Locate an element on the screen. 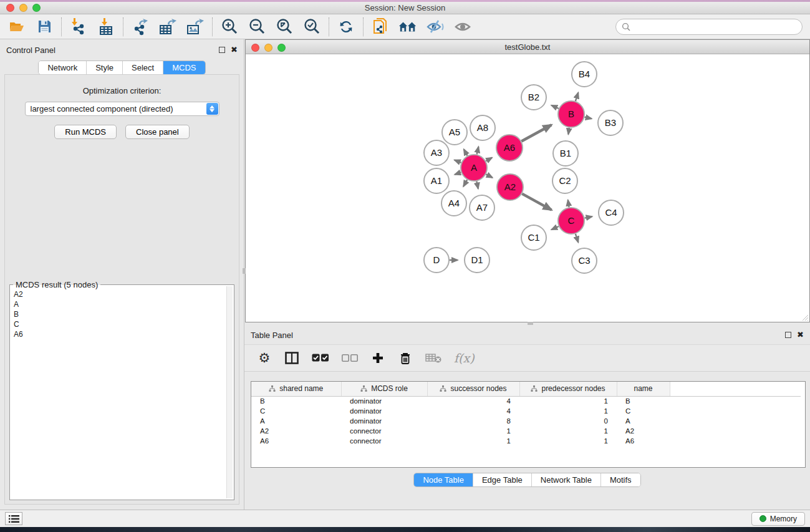 The height and width of the screenshot is (532, 810). select-all-columns-button is located at coordinates (321, 358).